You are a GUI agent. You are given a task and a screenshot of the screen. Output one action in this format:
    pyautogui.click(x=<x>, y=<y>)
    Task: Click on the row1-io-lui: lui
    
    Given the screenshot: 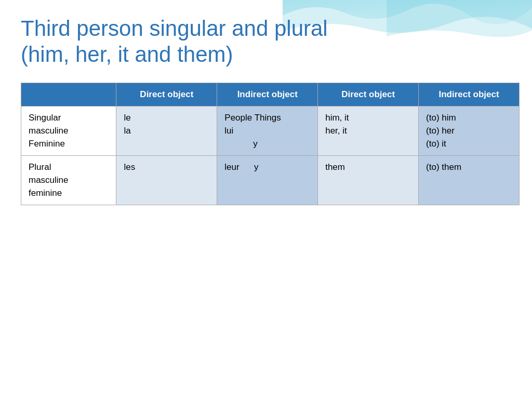 What is the action you would take?
    pyautogui.click(x=229, y=131)
    